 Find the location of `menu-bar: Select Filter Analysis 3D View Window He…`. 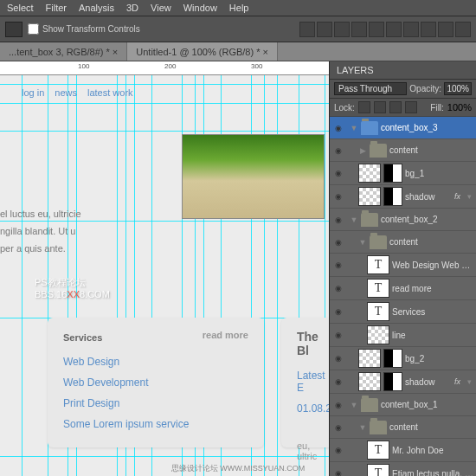

menu-bar: Select Filter Analysis 3D View Window He… is located at coordinates (238, 9).